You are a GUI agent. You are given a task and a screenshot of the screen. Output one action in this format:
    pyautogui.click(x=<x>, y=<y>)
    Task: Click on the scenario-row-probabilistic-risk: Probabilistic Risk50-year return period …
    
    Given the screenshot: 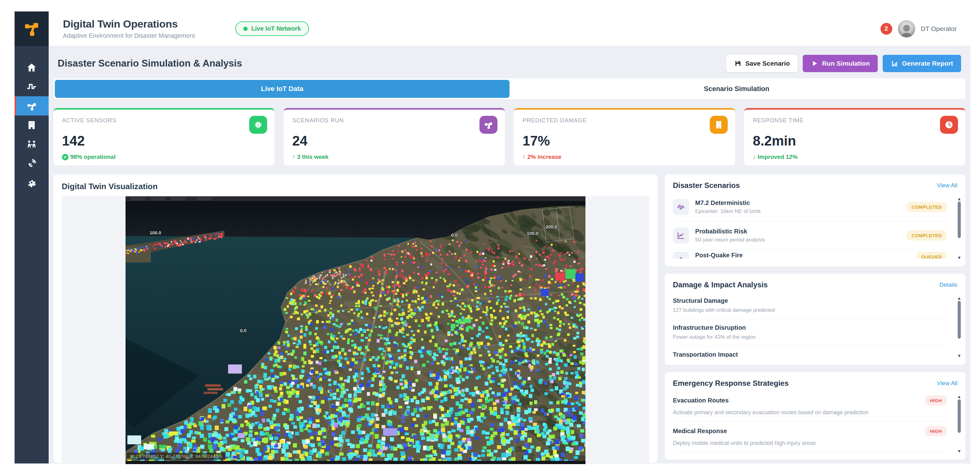 What is the action you would take?
    pyautogui.click(x=810, y=236)
    